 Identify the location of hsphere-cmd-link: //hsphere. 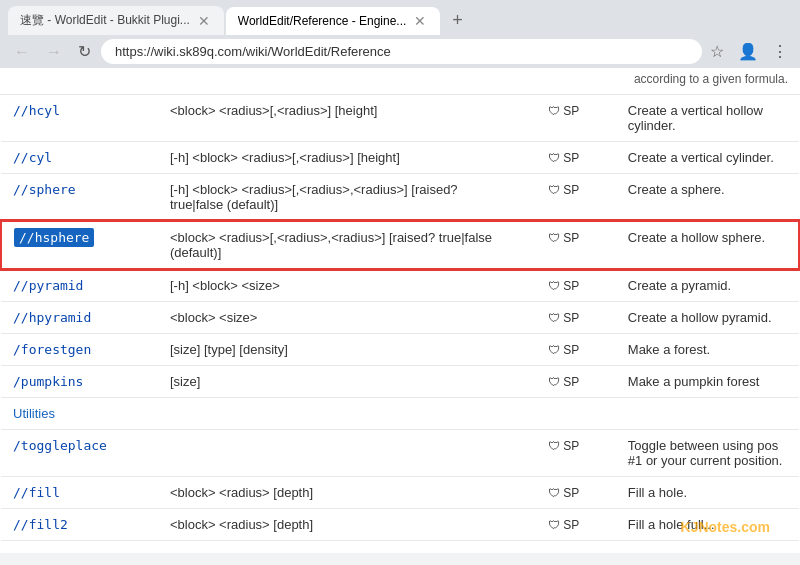
(54, 238).